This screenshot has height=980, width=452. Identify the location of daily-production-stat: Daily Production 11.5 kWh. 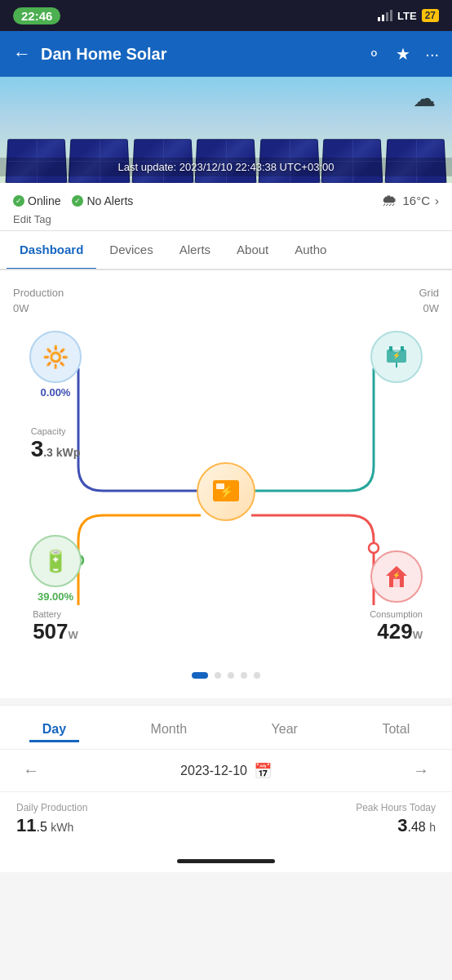
(52, 819).